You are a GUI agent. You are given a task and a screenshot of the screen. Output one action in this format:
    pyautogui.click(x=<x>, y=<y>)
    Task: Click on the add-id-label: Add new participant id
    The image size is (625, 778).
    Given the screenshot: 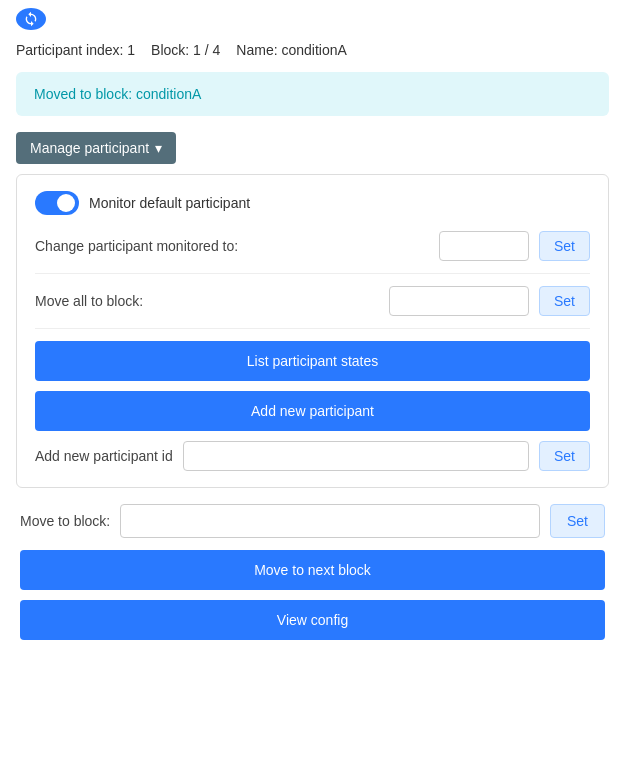 What is the action you would take?
    pyautogui.click(x=104, y=456)
    